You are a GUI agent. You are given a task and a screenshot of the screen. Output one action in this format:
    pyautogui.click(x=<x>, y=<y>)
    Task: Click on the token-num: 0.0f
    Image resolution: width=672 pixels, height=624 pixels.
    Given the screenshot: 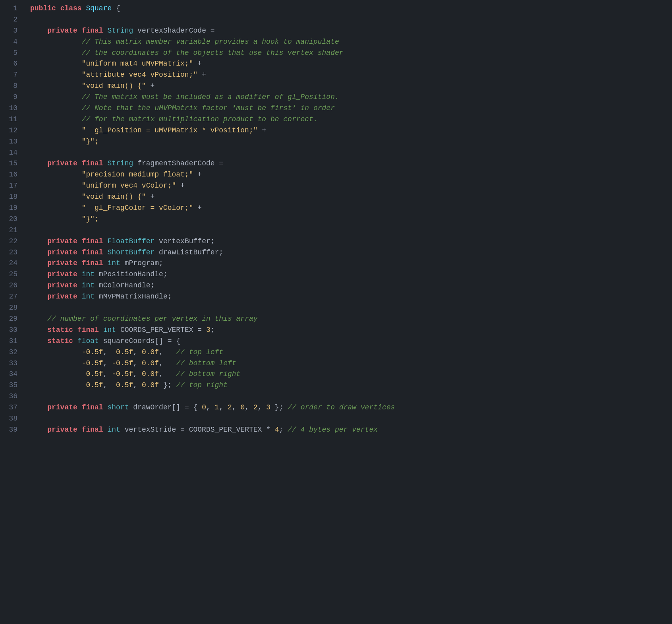 What is the action you would take?
    pyautogui.click(x=150, y=363)
    